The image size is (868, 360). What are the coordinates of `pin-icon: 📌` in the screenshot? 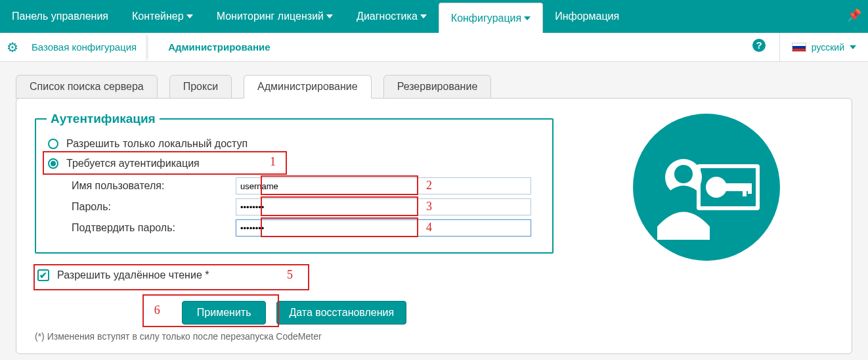 It's located at (854, 15).